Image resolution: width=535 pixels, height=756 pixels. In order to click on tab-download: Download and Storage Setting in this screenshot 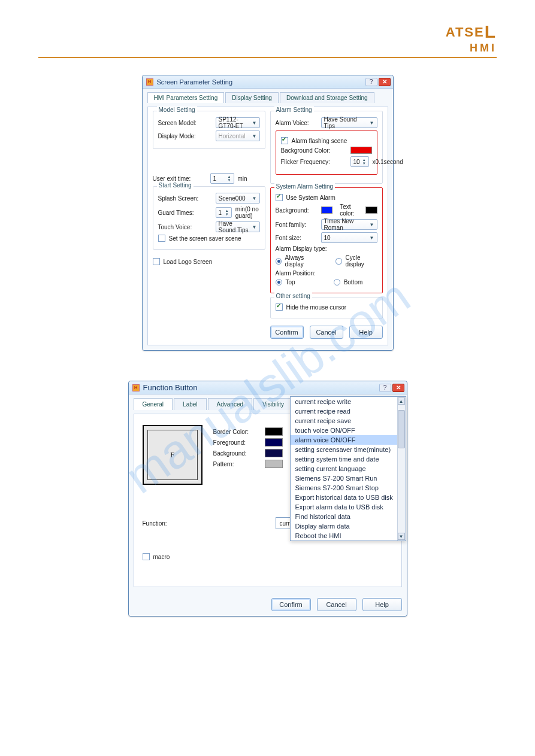, I will do `click(327, 98)`.